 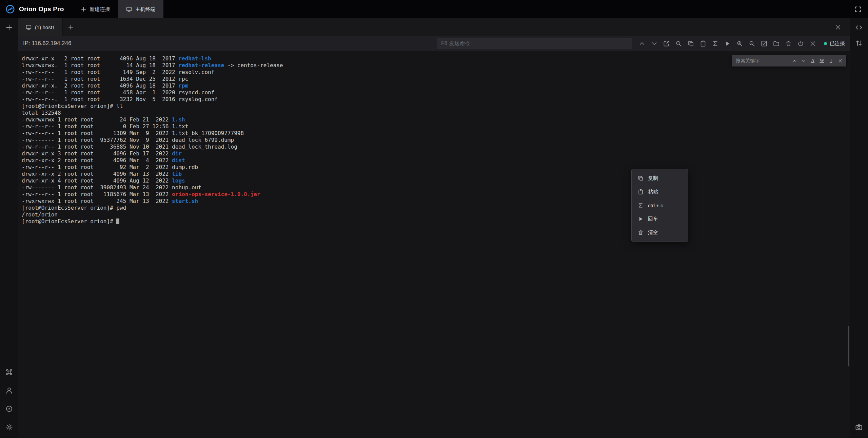 I want to click on copy-button, so click(x=691, y=43).